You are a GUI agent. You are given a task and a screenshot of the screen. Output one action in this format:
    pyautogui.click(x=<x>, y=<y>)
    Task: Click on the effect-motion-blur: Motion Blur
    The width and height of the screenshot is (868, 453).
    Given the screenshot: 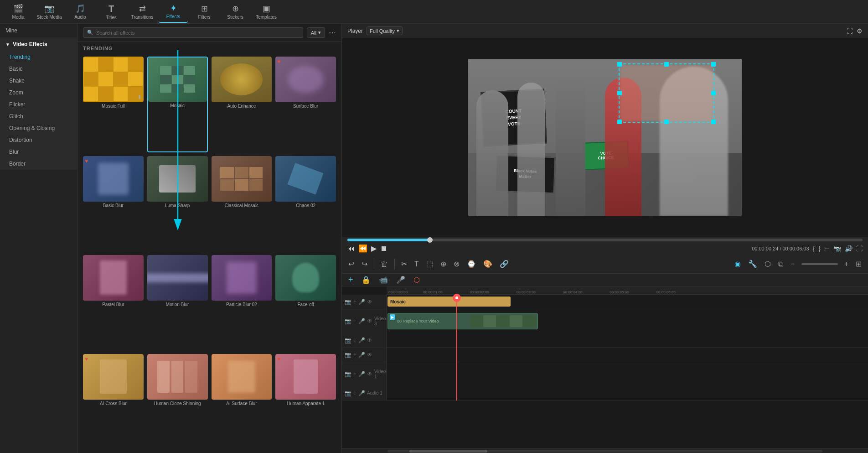 What is the action you would take?
    pyautogui.click(x=178, y=303)
    